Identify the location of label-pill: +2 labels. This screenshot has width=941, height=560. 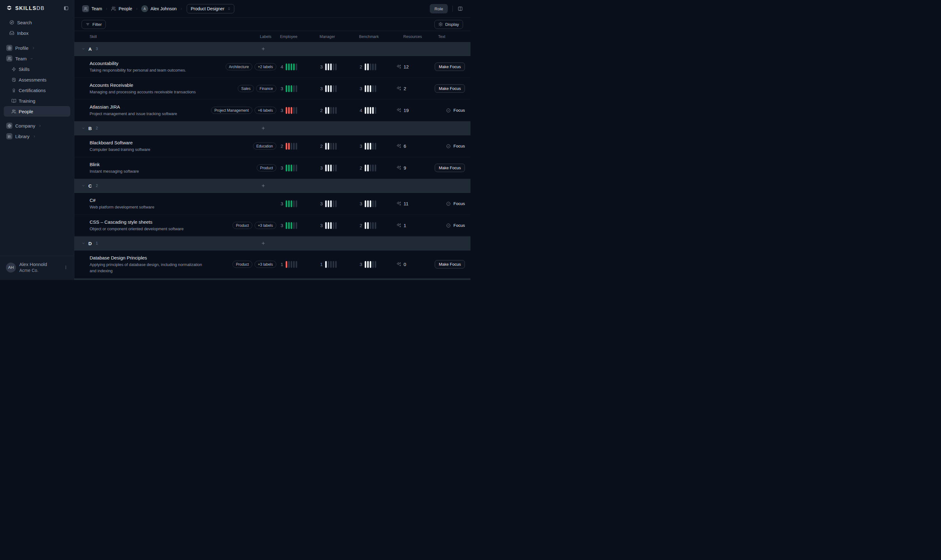
(265, 66).